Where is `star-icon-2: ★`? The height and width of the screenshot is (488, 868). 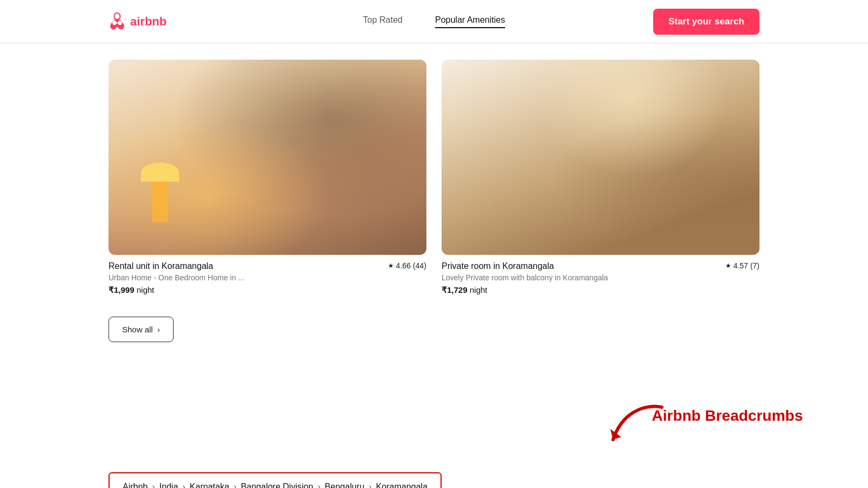 star-icon-2: ★ is located at coordinates (728, 266).